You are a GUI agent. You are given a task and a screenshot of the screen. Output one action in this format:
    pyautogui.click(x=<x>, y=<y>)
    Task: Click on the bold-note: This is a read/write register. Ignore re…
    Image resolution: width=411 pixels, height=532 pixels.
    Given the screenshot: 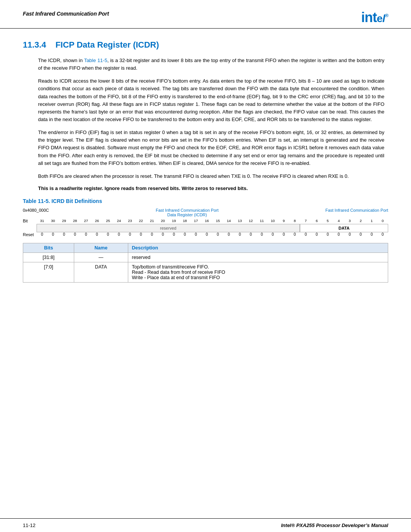 What is the action you would take?
    pyautogui.click(x=213, y=188)
    